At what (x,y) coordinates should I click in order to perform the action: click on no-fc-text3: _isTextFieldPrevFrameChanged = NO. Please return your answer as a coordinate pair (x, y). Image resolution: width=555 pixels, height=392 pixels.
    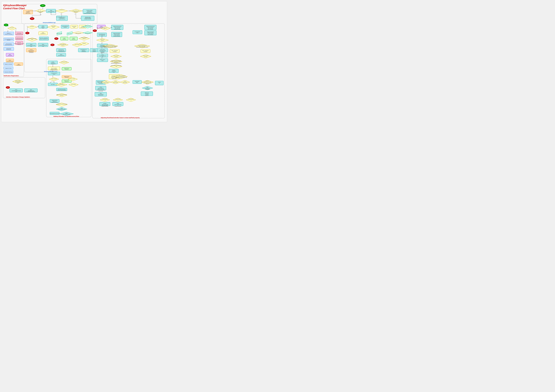
    Looking at the image, I should click on (121, 77).